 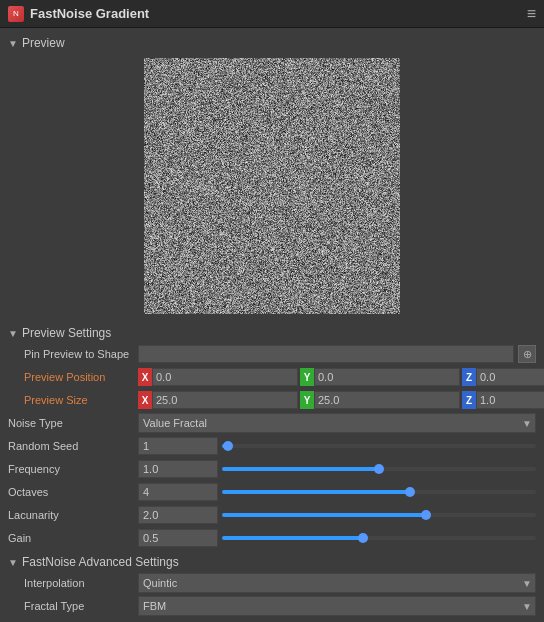 What do you see at coordinates (324, 515) in the screenshot?
I see `lacunarity-fill` at bounding box center [324, 515].